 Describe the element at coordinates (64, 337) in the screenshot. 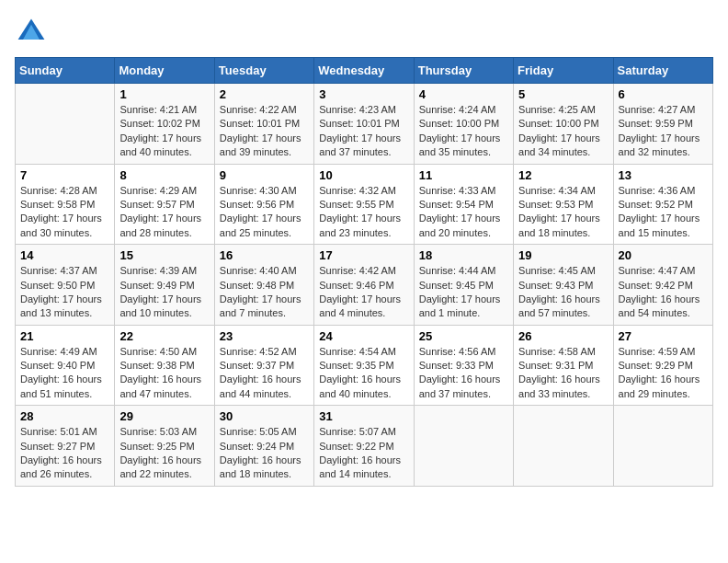

I see `day-number: 21` at that location.